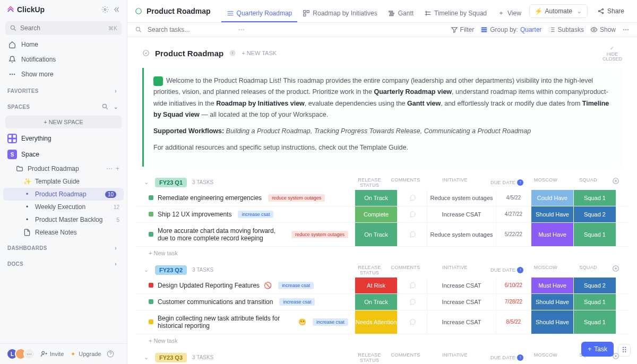 The width and height of the screenshot is (637, 364). Describe the element at coordinates (171, 183) in the screenshot. I see `group-chip: FY23 Q1` at that location.